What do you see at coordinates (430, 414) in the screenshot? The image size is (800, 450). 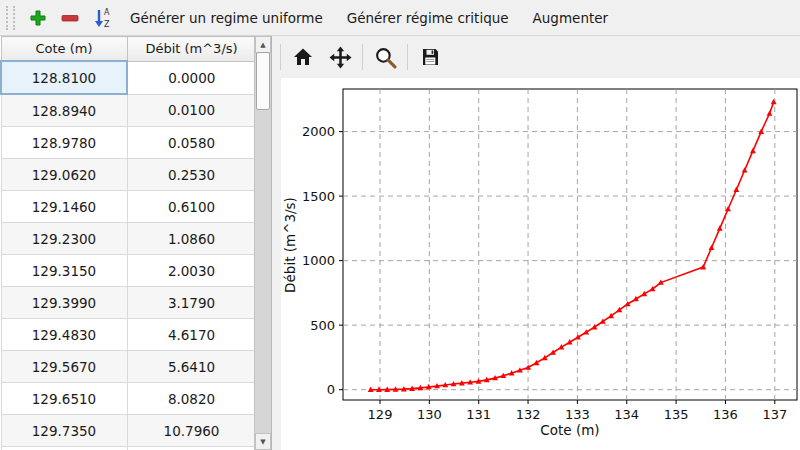 I see `x-tick-label: 130` at bounding box center [430, 414].